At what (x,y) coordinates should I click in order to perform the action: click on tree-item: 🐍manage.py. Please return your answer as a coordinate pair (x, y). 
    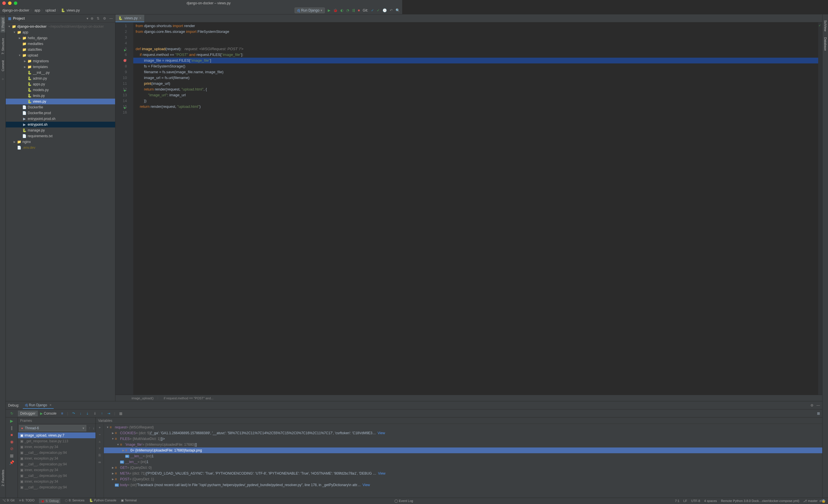
    Looking at the image, I should click on (60, 130).